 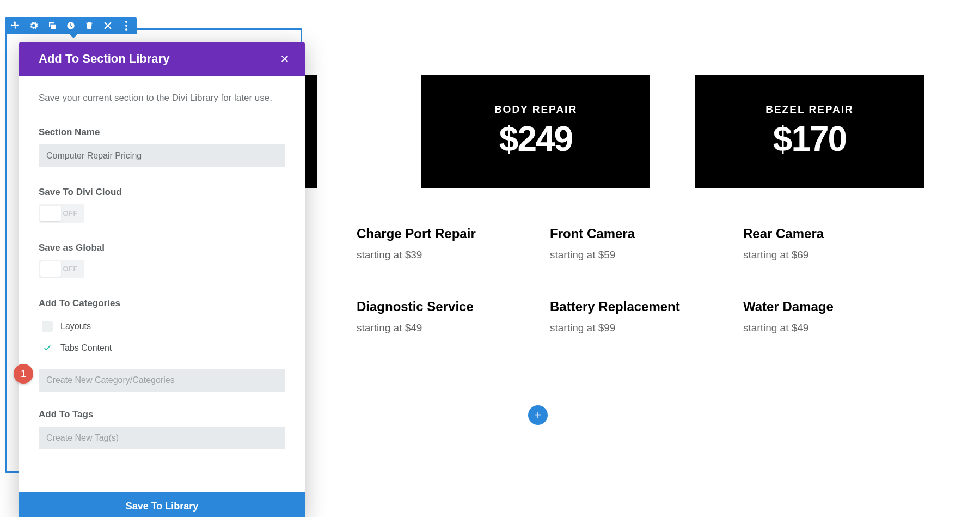 What do you see at coordinates (47, 348) in the screenshot?
I see `checkbox-checked-icon` at bounding box center [47, 348].